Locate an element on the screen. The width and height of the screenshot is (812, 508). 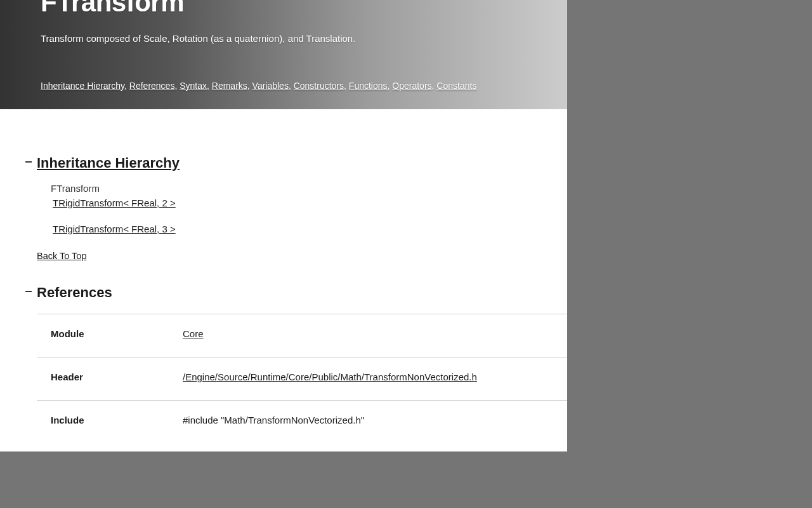
hierarchy-child: TRigidTransform< FReal, 2 > is located at coordinates (309, 203).